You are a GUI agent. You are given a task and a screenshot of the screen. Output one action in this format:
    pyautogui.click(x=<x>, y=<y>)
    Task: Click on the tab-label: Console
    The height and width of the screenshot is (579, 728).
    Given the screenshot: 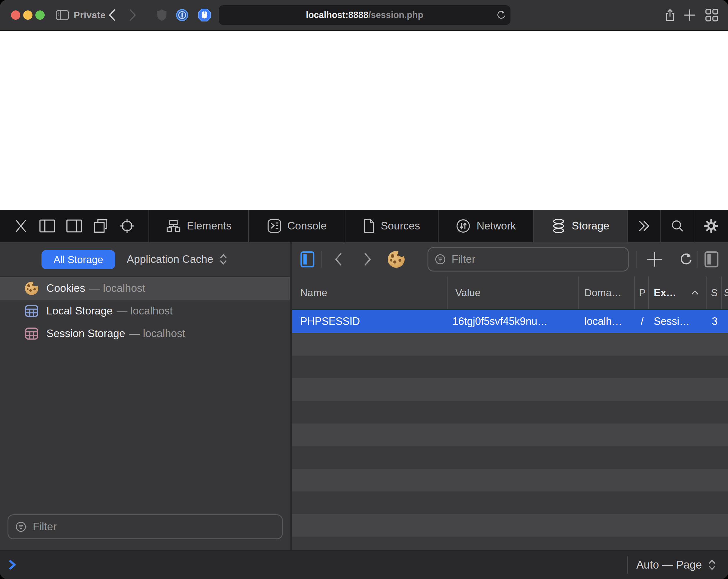 What is the action you would take?
    pyautogui.click(x=307, y=226)
    